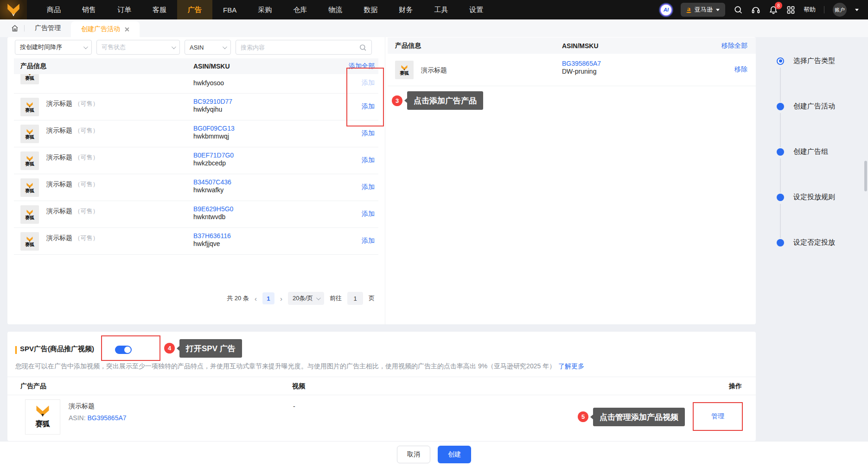 The image size is (868, 467). I want to click on nav-item-sales: 销售, so click(89, 10).